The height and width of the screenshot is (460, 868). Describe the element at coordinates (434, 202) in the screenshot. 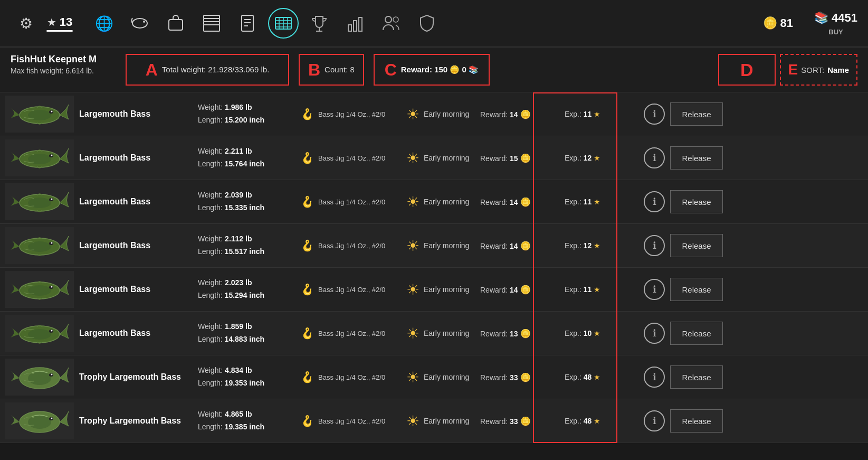

I see `fish-row: Largemouth Bass Weight: 2.039 lb Length:…` at that location.